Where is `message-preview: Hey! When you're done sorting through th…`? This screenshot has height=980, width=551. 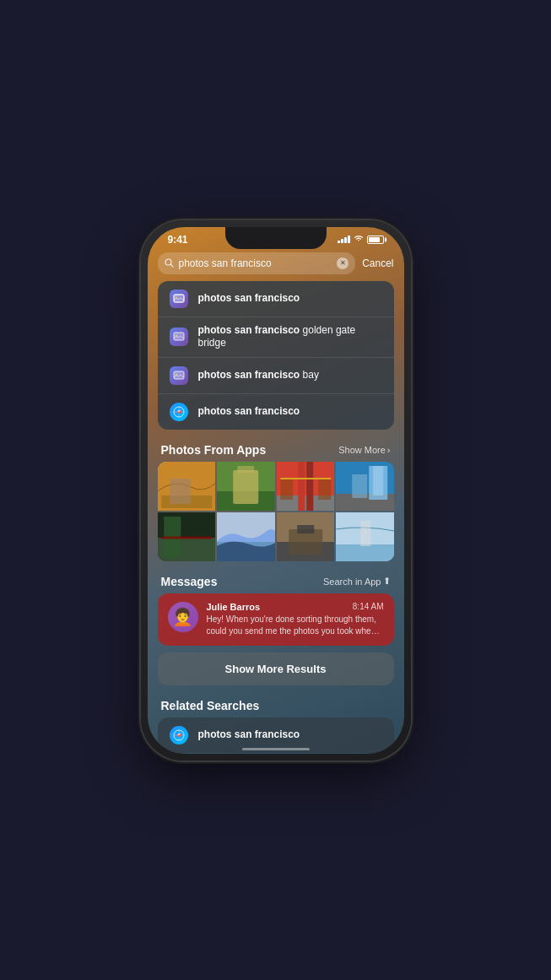 message-preview: Hey! When you're done sorting through th… is located at coordinates (295, 625).